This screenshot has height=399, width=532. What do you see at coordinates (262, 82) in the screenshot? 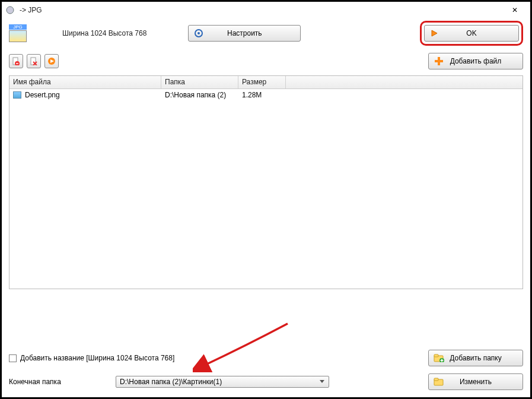
I see `col-size: Размер` at bounding box center [262, 82].